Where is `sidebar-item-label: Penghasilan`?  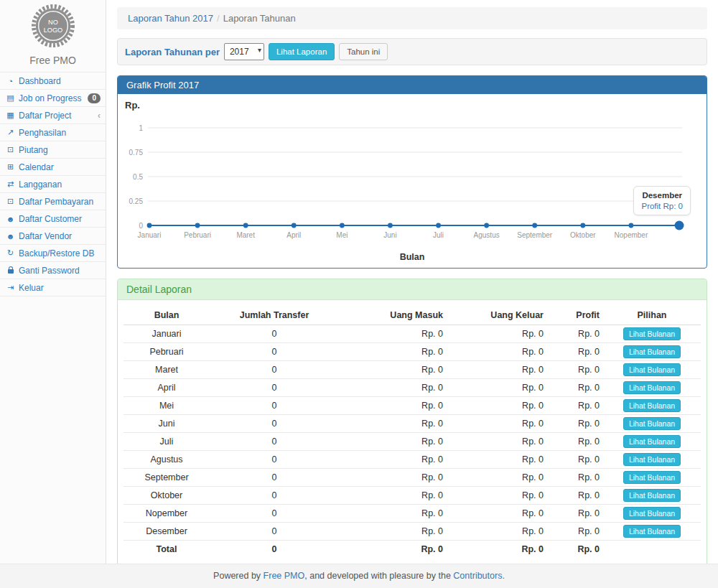 sidebar-item-label: Penghasilan is located at coordinates (60, 133).